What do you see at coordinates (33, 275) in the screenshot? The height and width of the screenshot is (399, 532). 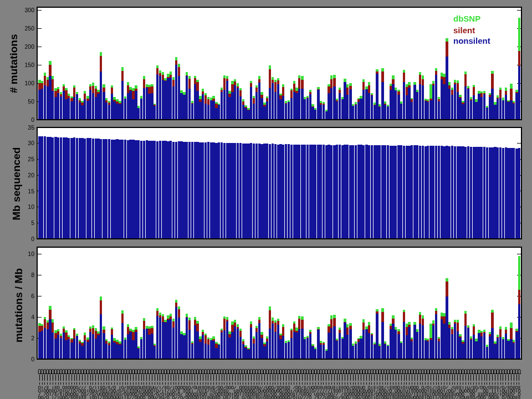 I see `svg-text: 8` at bounding box center [33, 275].